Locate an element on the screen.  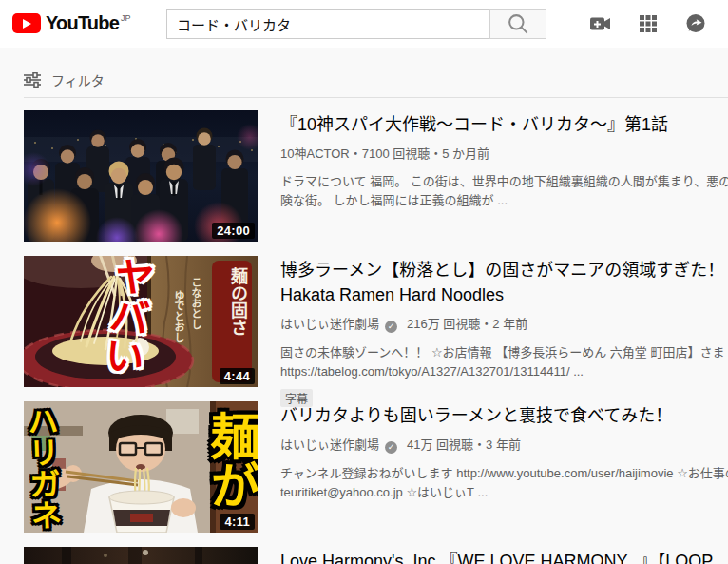
video-stats: 41万 回視聴・3 年前 is located at coordinates (464, 445).